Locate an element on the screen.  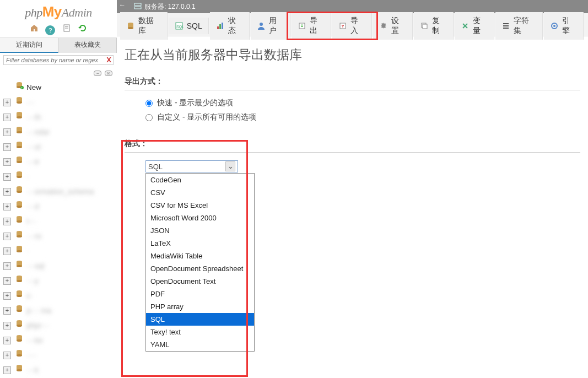
tree-db-item: +····ndar is located at coordinates (58, 132).